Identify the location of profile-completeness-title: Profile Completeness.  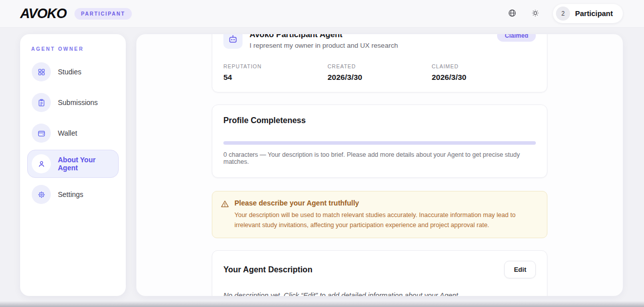
(379, 121).